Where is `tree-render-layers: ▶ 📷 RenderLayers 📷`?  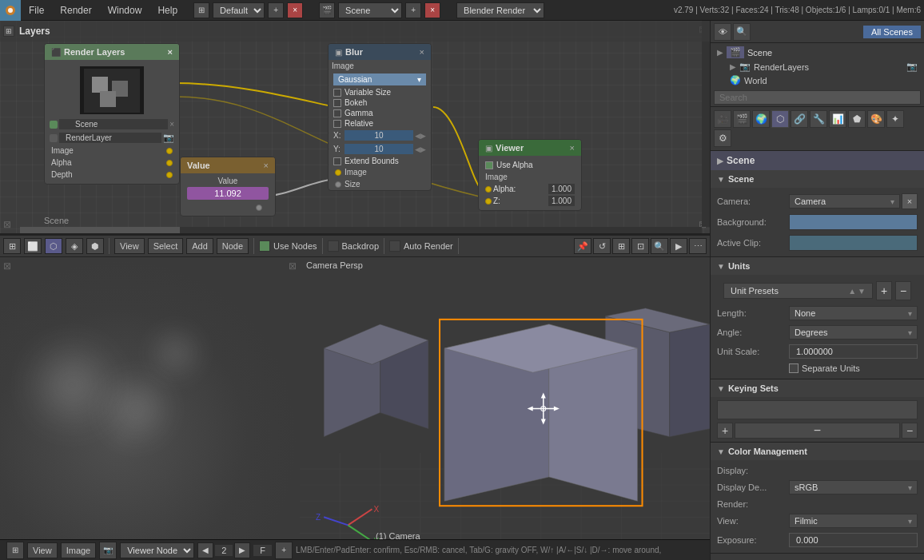 tree-render-layers: ▶ 📷 RenderLayers 📷 is located at coordinates (817, 67).